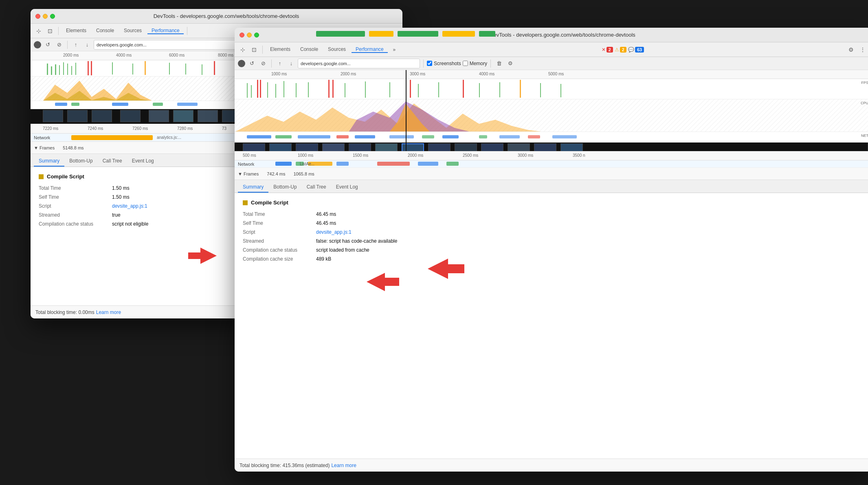  What do you see at coordinates (87, 45) in the screenshot?
I see `back-download-icon: ↓` at bounding box center [87, 45].